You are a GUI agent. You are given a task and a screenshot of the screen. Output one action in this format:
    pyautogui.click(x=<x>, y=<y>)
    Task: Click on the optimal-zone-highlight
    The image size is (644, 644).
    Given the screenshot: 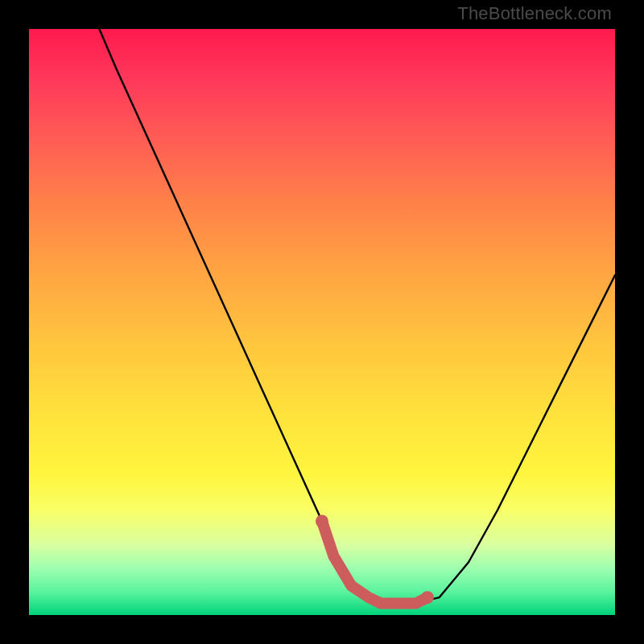 What is the action you would take?
    pyautogui.click(x=375, y=563)
    